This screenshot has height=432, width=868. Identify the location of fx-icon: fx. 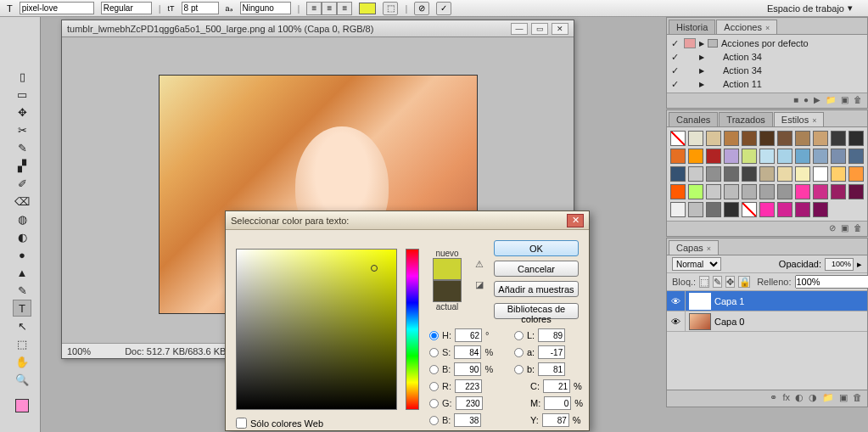
(786, 399).